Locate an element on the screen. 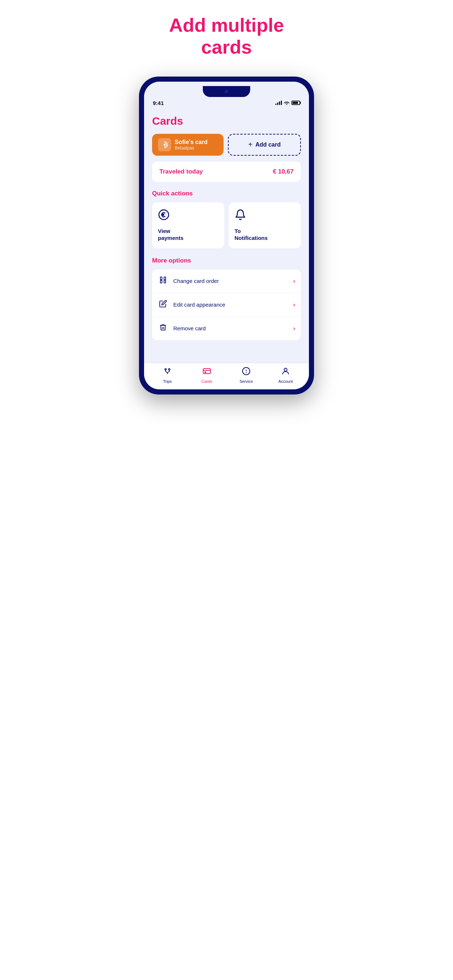 The height and width of the screenshot is (980, 453). wifi-icon is located at coordinates (287, 103).